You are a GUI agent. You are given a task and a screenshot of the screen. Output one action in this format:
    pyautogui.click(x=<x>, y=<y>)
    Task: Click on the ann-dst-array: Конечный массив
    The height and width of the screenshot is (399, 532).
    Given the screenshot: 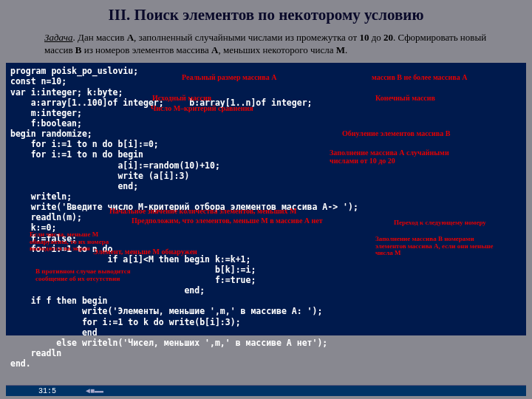 What is the action you would take?
    pyautogui.click(x=405, y=98)
    